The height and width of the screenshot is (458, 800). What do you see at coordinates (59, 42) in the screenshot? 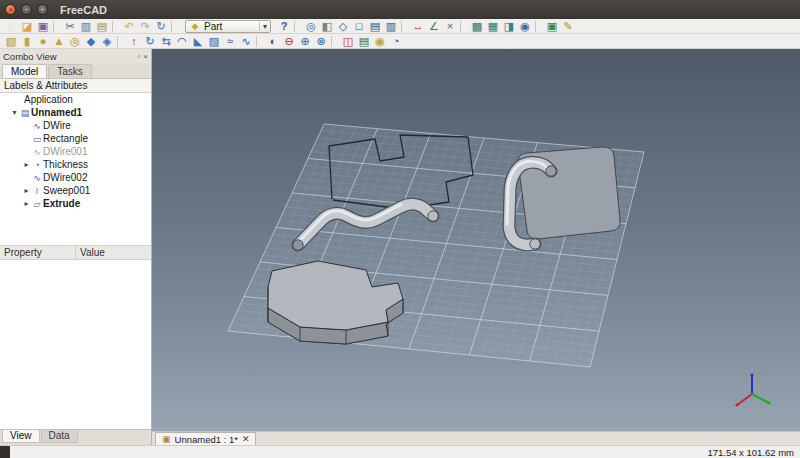
I see `cone-icon: ▲` at bounding box center [59, 42].